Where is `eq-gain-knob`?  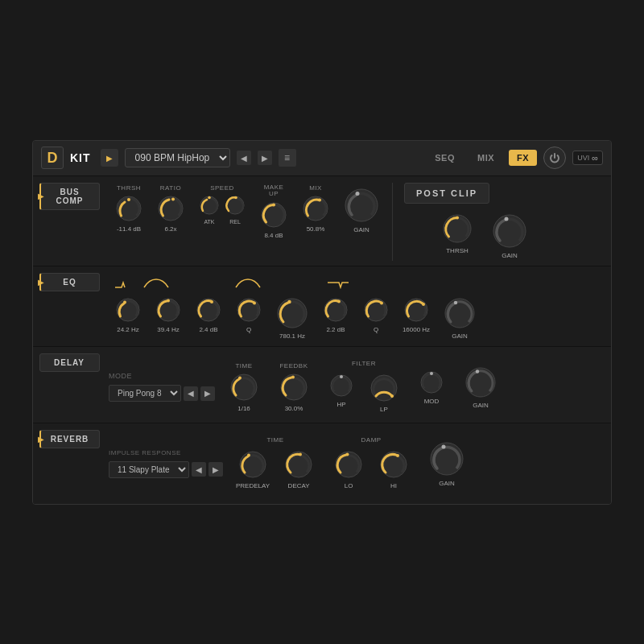 eq-gain-knob is located at coordinates (460, 313).